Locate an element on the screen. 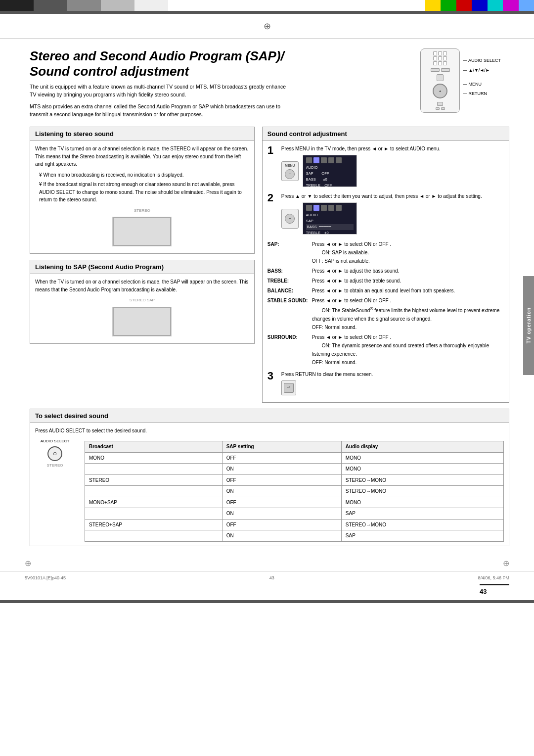  color-red is located at coordinates (464, 5).